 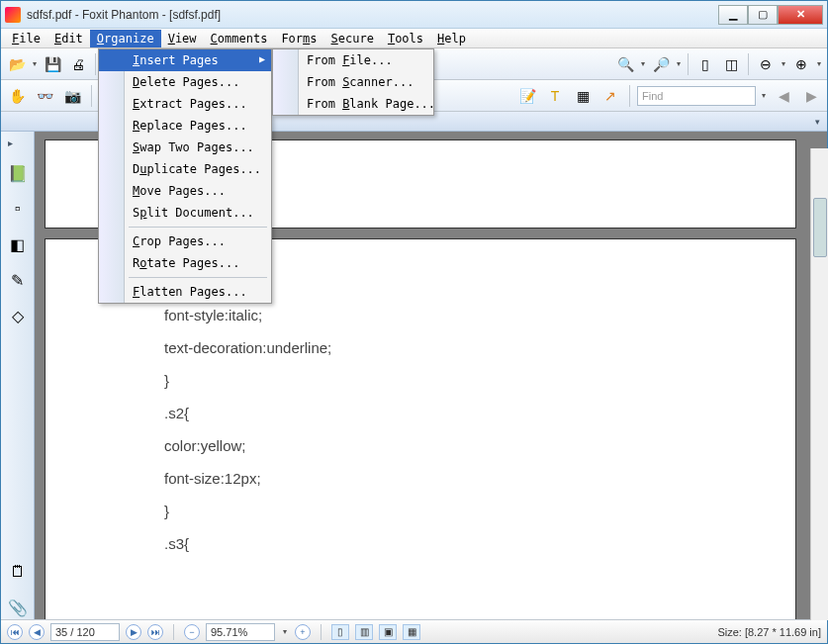 What do you see at coordinates (451, 39) in the screenshot?
I see `menu-help: Help` at bounding box center [451, 39].